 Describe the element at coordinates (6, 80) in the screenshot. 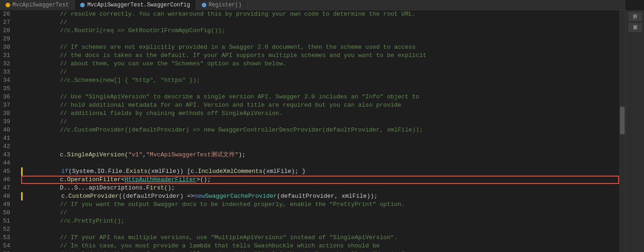

I see `line-number-34: 34` at that location.